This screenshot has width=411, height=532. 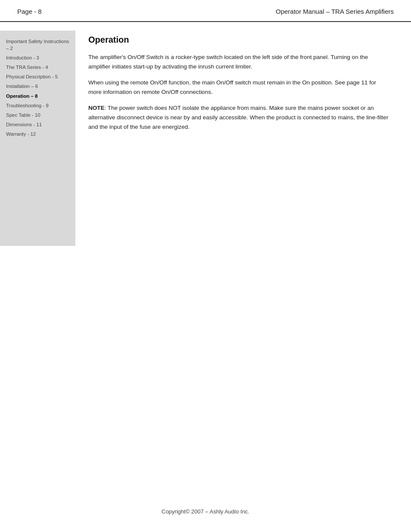 I want to click on sidebar: Important Safety Instructions – 2Introdu…, so click(x=38, y=138).